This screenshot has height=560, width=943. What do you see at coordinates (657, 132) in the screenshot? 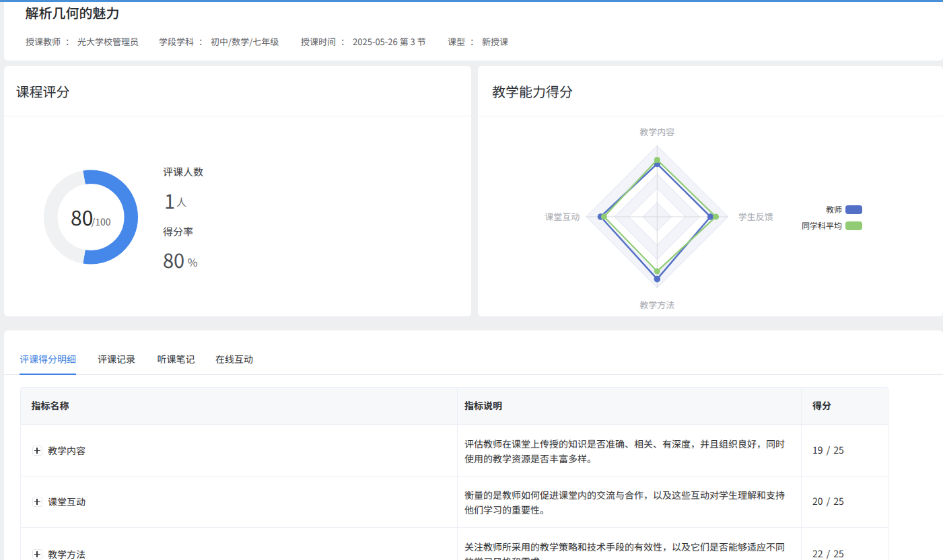
I see `svg-text: 教学内容` at bounding box center [657, 132].